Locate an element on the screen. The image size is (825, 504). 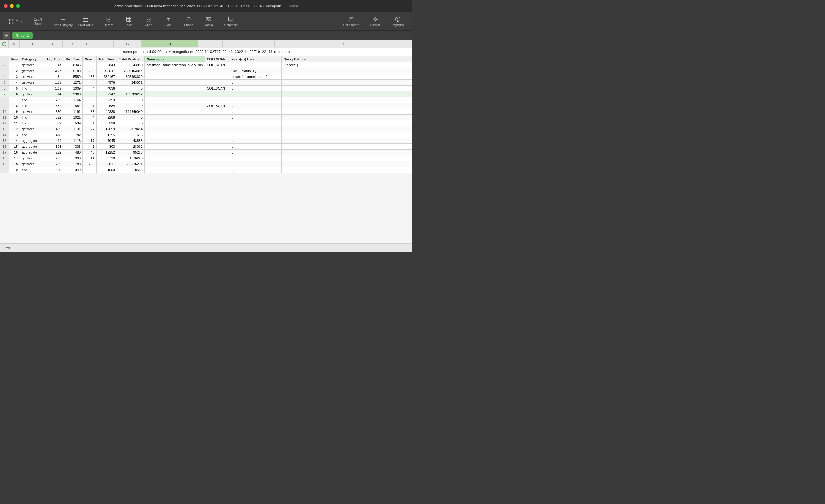
table-label: Table is located at coordinates (129, 25).